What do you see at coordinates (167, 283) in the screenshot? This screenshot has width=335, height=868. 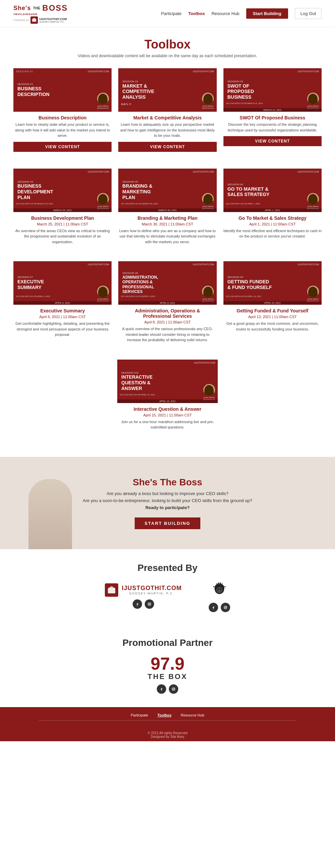 I see `card-image-8: IJUSTGOTHIT.COM SESSION #8 ADMINISTRATIO…` at bounding box center [167, 283].